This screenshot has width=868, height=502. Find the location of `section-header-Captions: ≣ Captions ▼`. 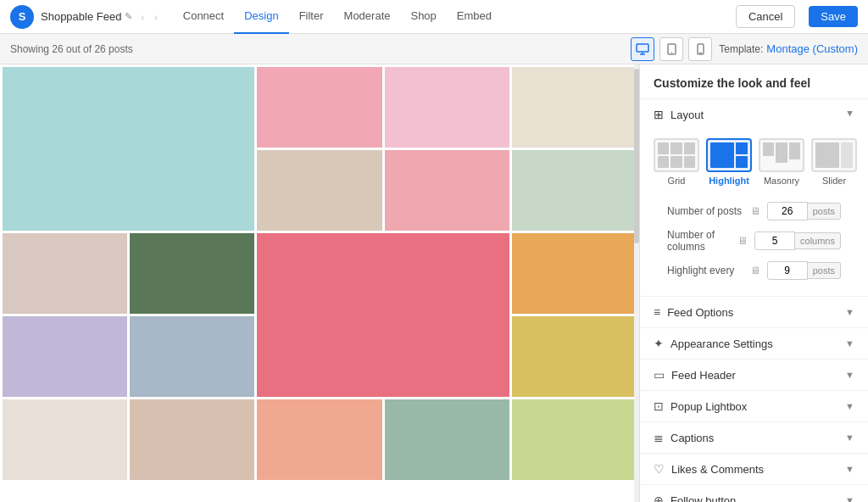

section-header-Captions: ≣ Captions ▼ is located at coordinates (754, 438).